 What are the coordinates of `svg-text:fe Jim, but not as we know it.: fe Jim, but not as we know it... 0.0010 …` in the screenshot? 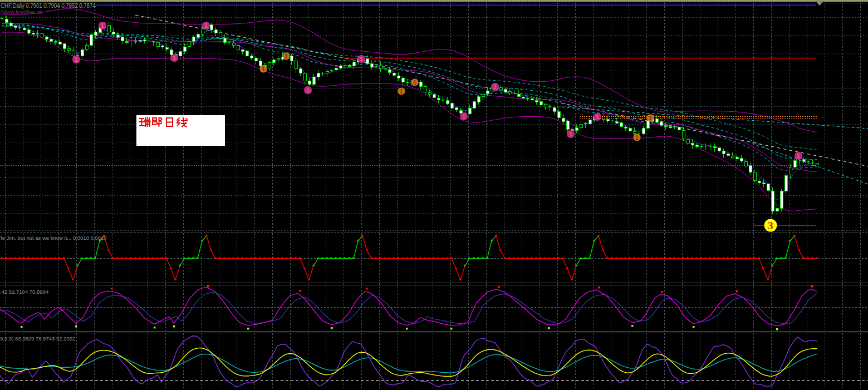 It's located at (53, 238).